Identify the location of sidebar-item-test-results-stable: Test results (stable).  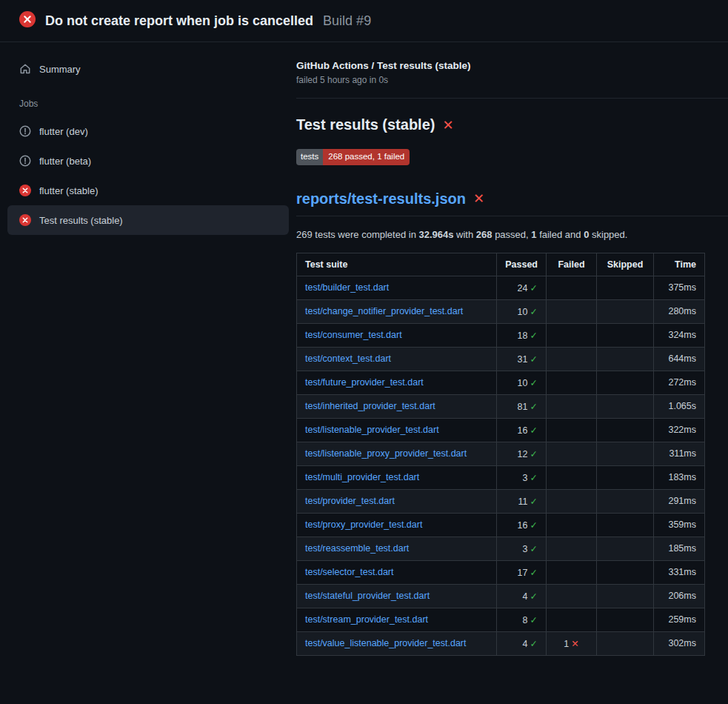
(148, 220).